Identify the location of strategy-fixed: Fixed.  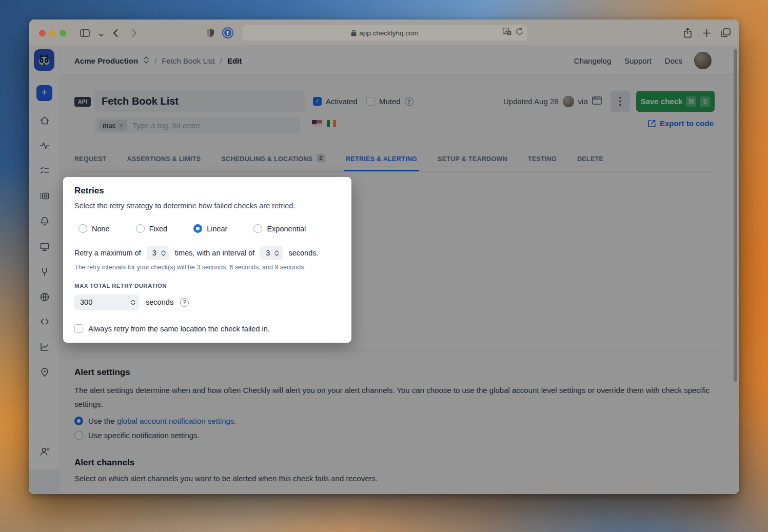
(152, 229).